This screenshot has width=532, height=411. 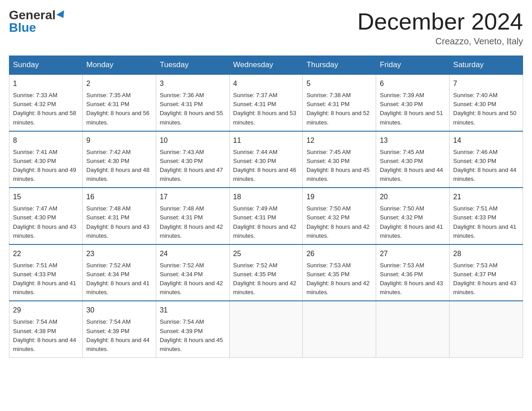 I want to click on logo-blue-text: Blue, so click(x=22, y=28).